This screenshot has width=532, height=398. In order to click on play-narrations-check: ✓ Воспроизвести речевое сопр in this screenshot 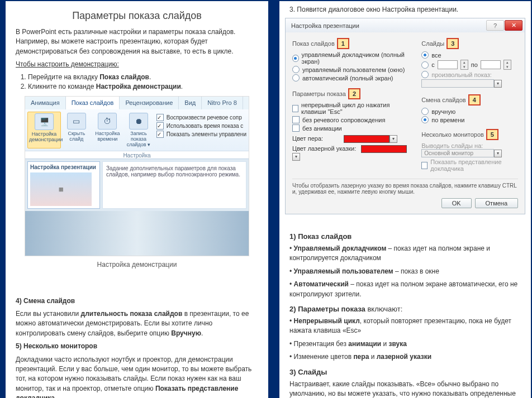, I will do `click(201, 117)`.